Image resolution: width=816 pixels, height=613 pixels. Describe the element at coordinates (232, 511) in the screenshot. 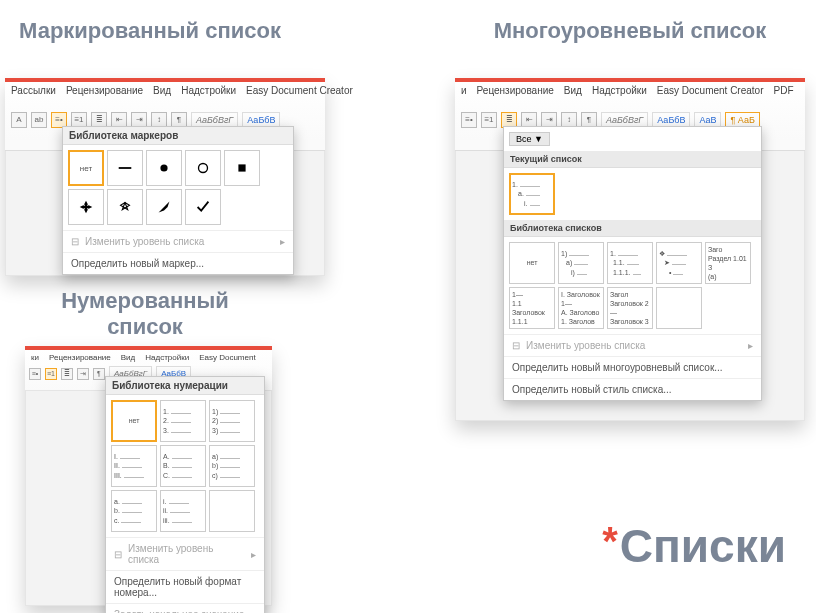

I see `num-extra` at that location.